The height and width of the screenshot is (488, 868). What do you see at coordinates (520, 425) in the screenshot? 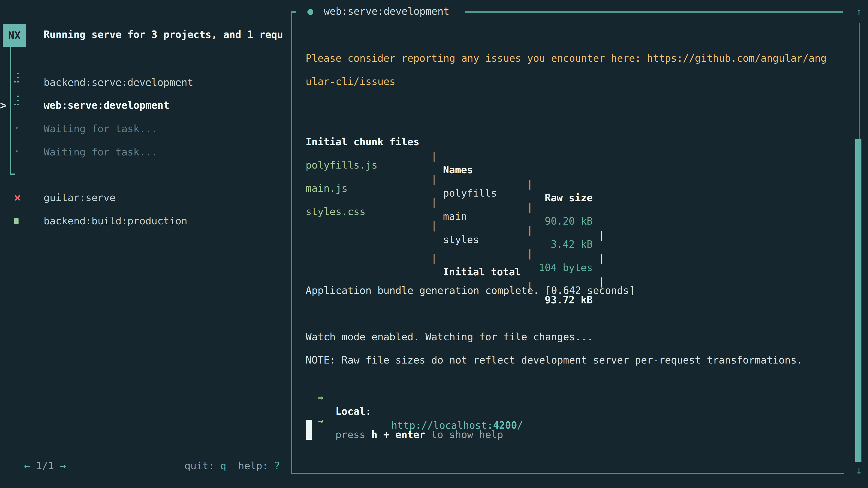
I see `url-suffix: /` at bounding box center [520, 425].